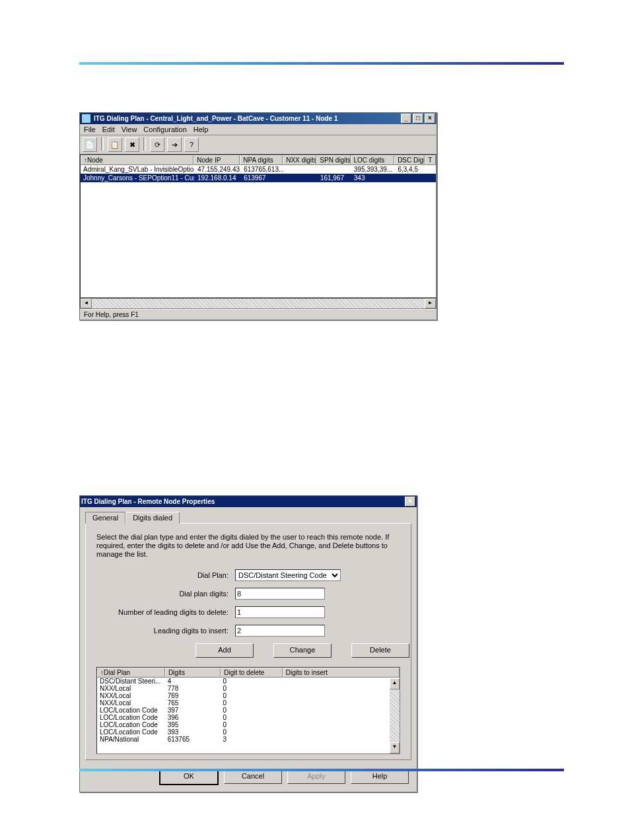 Image resolution: width=630 pixels, height=840 pixels. I want to click on list-item: NXX/Local 769 0, so click(248, 696).